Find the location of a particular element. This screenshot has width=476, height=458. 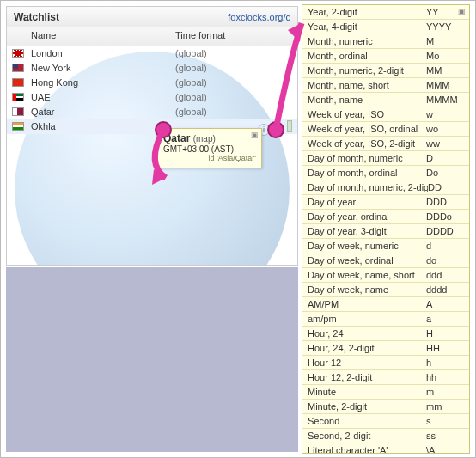

format-token-value: ddd is located at coordinates (448, 275).